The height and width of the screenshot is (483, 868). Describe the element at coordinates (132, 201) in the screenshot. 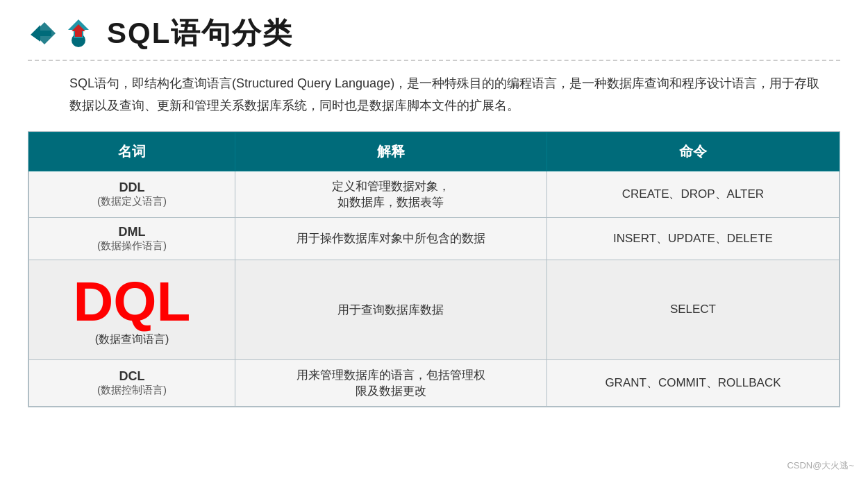

I see `term-sub-ddl: (数据定义语言)` at that location.